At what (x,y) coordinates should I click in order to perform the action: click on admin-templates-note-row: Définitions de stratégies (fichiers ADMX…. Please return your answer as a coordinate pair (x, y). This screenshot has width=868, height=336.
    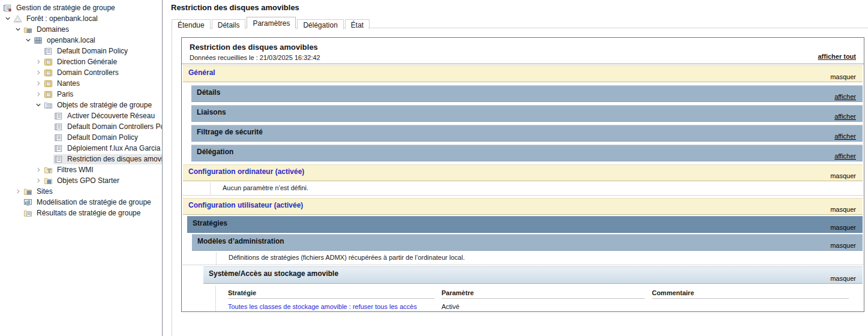
    Looking at the image, I should click on (523, 259).